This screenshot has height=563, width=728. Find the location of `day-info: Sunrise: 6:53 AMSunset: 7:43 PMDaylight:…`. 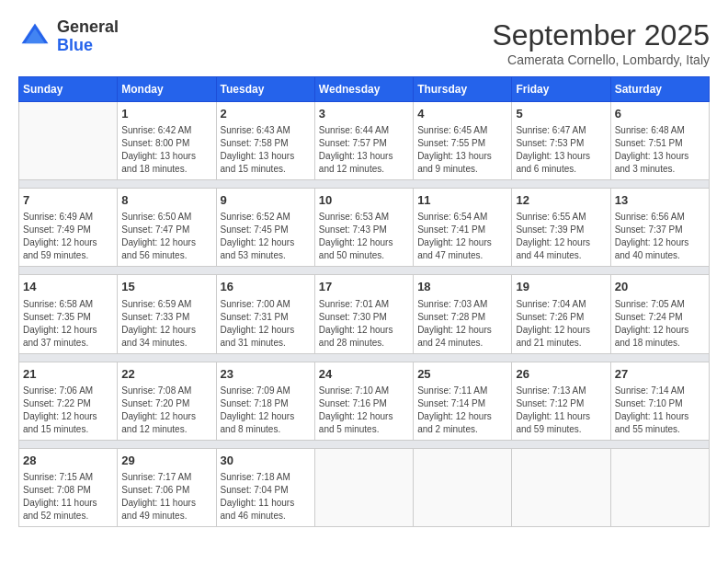

day-info: Sunrise: 6:53 AMSunset: 7:43 PMDaylight:… is located at coordinates (364, 236).